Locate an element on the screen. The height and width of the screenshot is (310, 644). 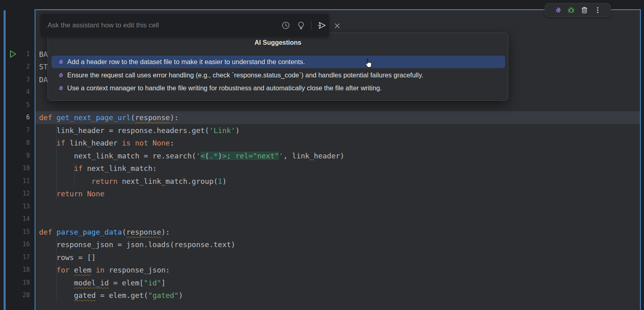
line-number: 7 is located at coordinates (17, 131).